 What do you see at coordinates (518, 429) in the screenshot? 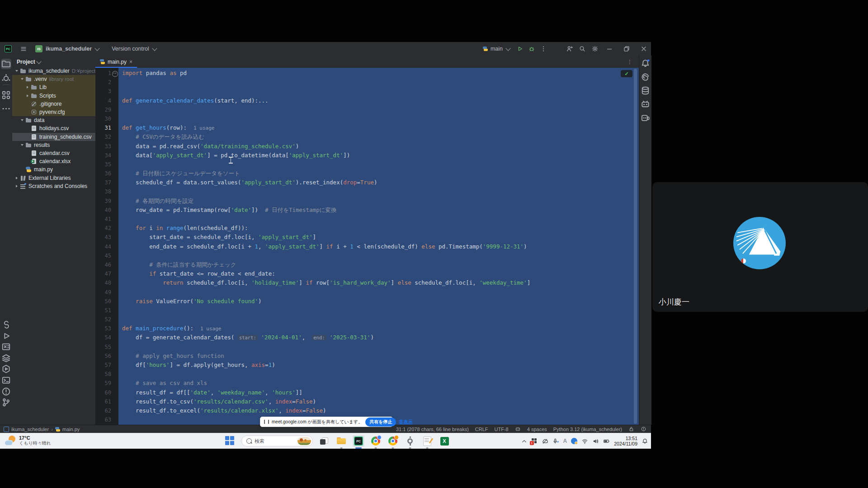
I see `ai-status-icon` at bounding box center [518, 429].